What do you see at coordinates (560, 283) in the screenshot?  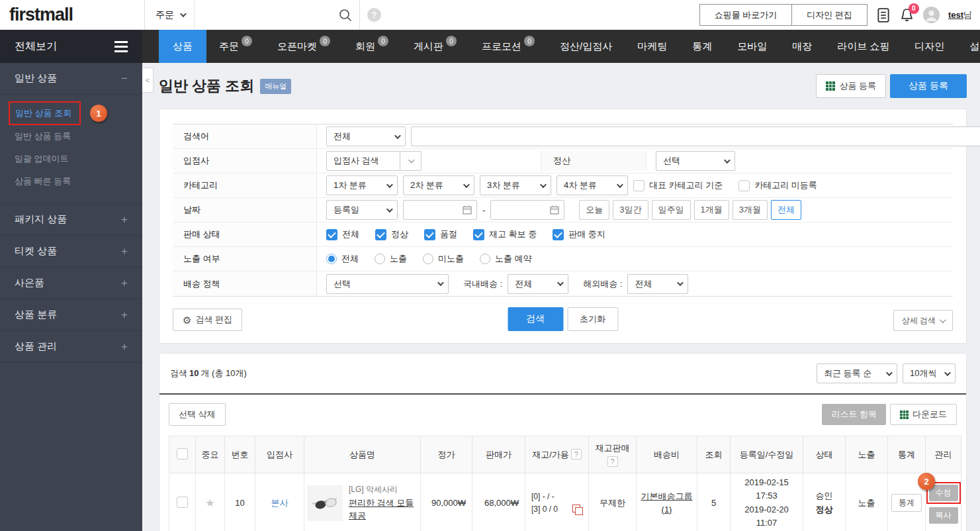 I see `chevron-down-icon` at bounding box center [560, 283].